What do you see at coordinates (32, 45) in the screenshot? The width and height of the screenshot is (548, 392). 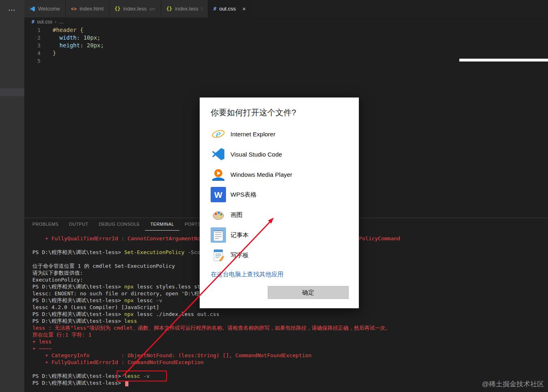 I see `line-number: 3` at bounding box center [32, 45].